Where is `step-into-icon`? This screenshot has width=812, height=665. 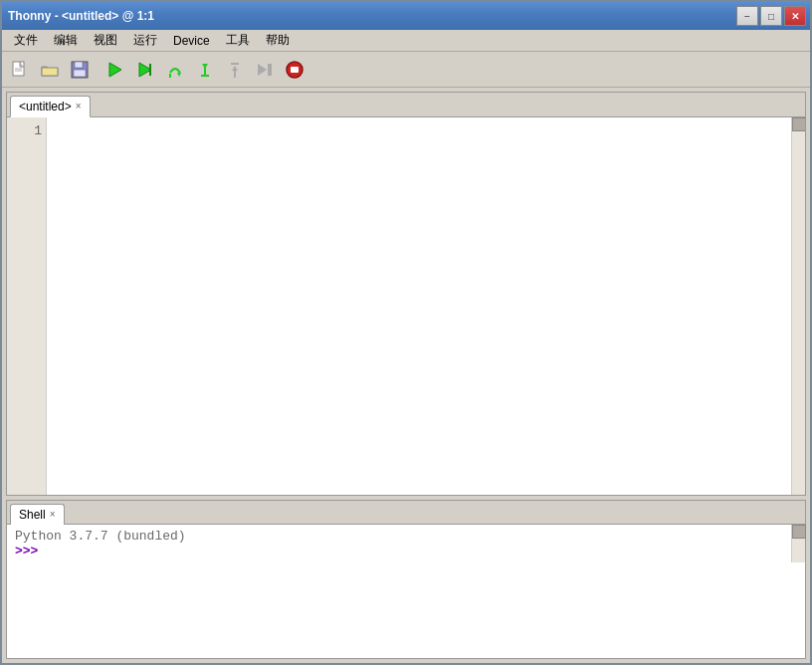 step-into-icon is located at coordinates (205, 70).